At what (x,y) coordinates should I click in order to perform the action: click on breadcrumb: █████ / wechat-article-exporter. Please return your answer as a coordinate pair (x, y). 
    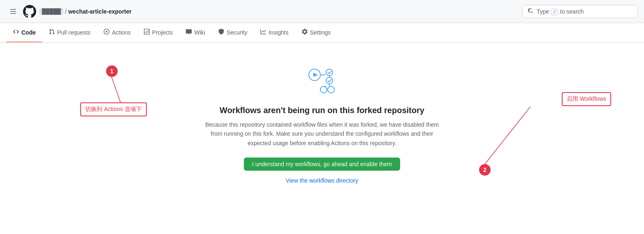
    Looking at the image, I should click on (86, 12).